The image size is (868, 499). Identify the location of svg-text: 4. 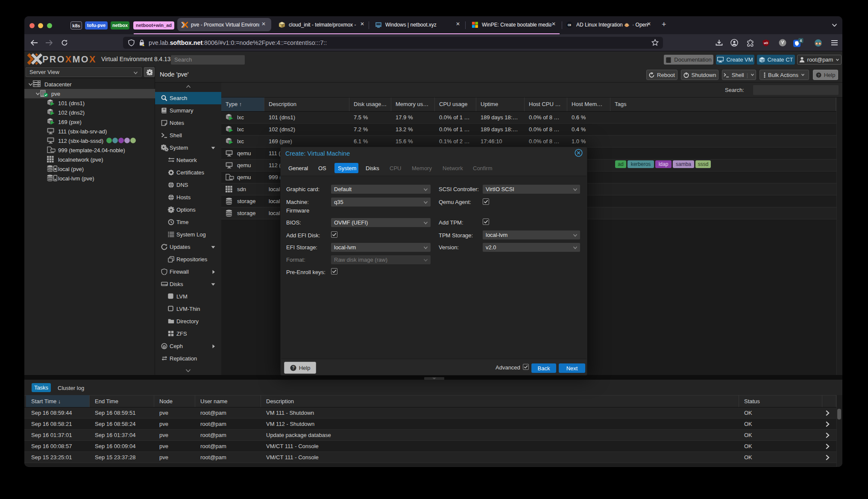
(801, 41).